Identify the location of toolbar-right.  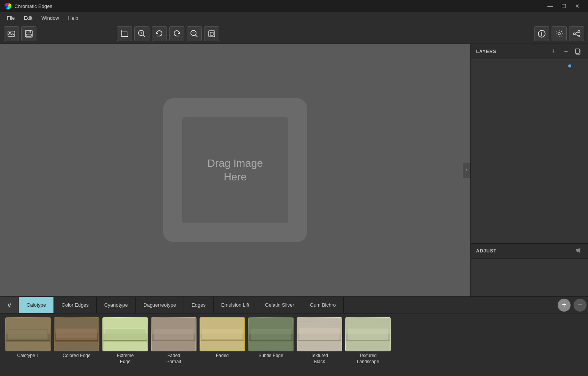
(559, 34).